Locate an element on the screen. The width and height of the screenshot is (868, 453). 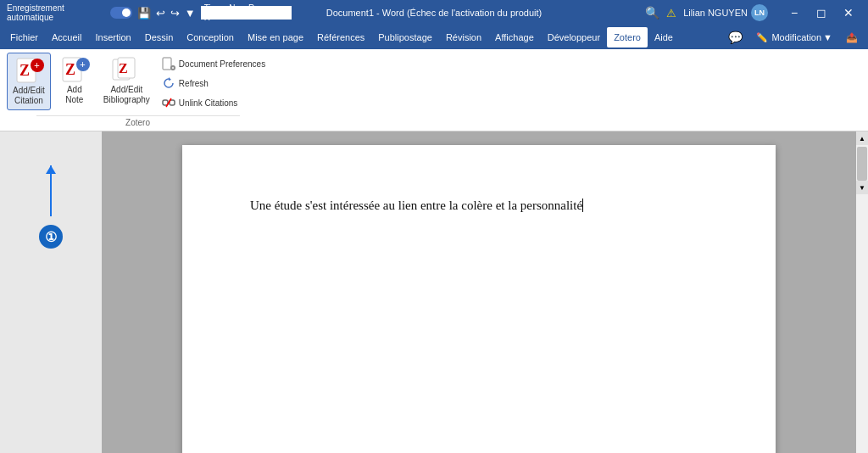
undo-icon: ↩ is located at coordinates (161, 14).